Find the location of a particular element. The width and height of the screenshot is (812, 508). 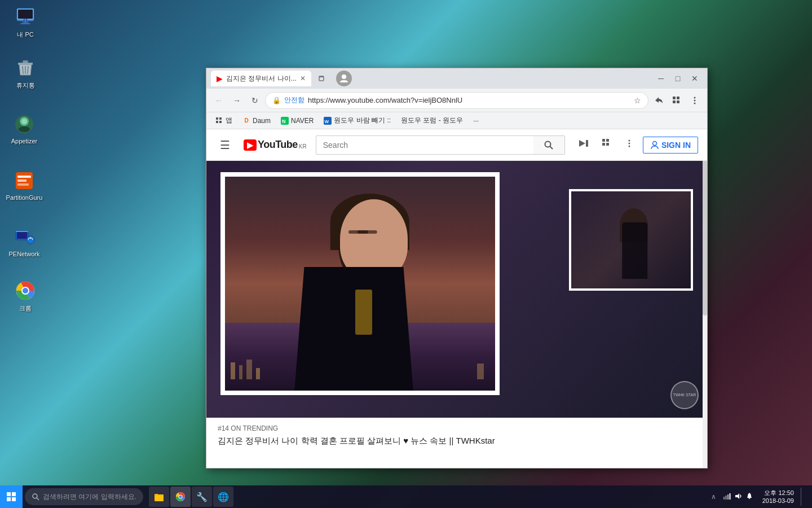

menu-button is located at coordinates (695, 100).